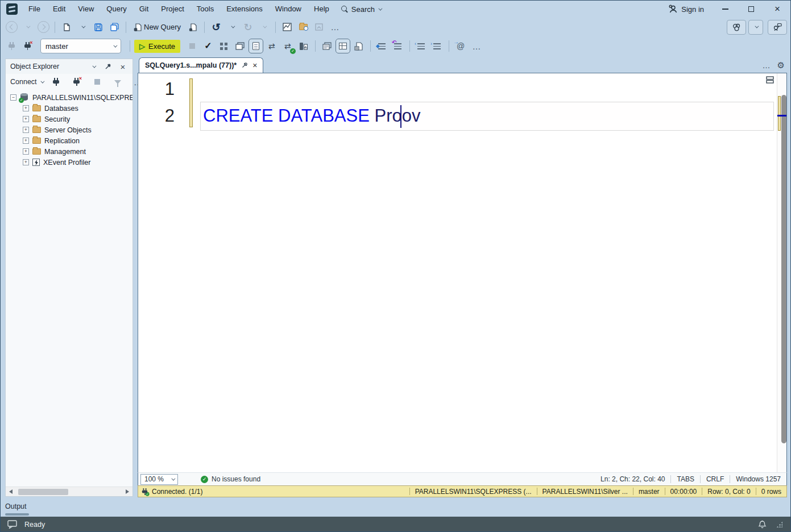 Image resolution: width=791 pixels, height=532 pixels. Describe the element at coordinates (361, 9) in the screenshot. I see `search-control: Search` at that location.